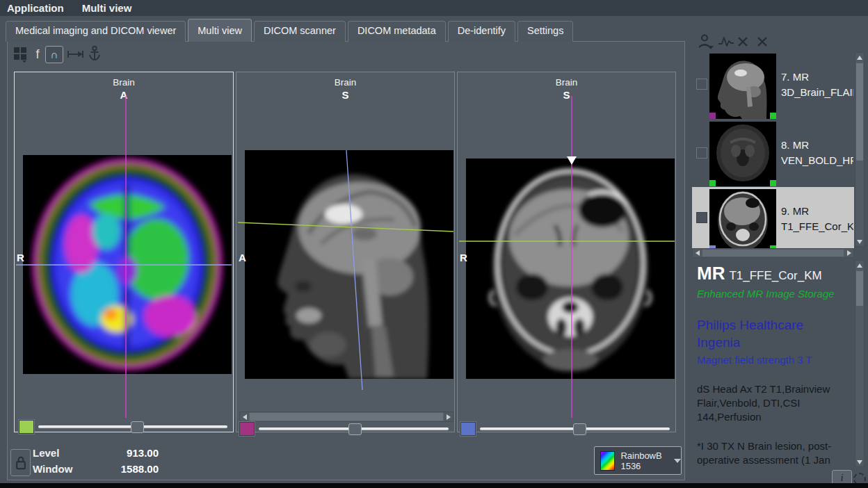 Image resolution: width=868 pixels, height=488 pixels. What do you see at coordinates (53, 469) in the screenshot?
I see `window-label: Window` at bounding box center [53, 469].